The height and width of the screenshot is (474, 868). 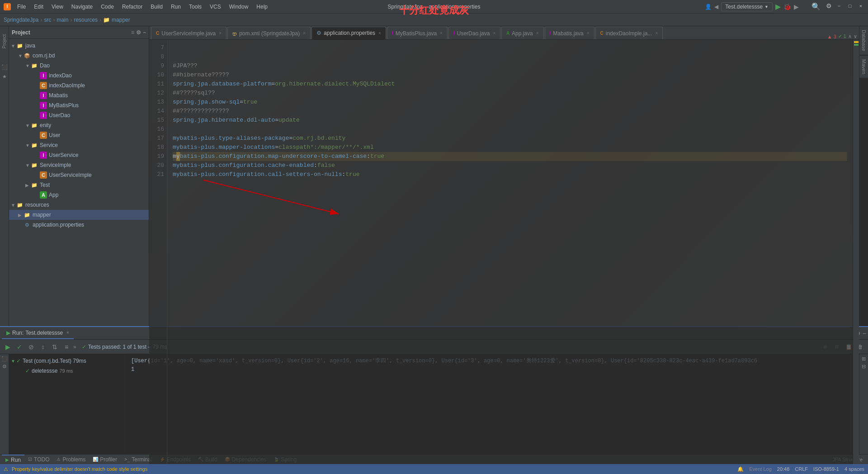 What do you see at coordinates (156, 7) in the screenshot?
I see `menu-build: Build` at bounding box center [156, 7].